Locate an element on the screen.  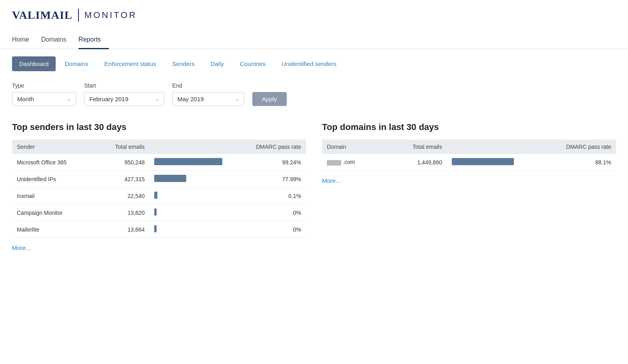
end-filter-group: End May 2019 ⌄ is located at coordinates (208, 94).